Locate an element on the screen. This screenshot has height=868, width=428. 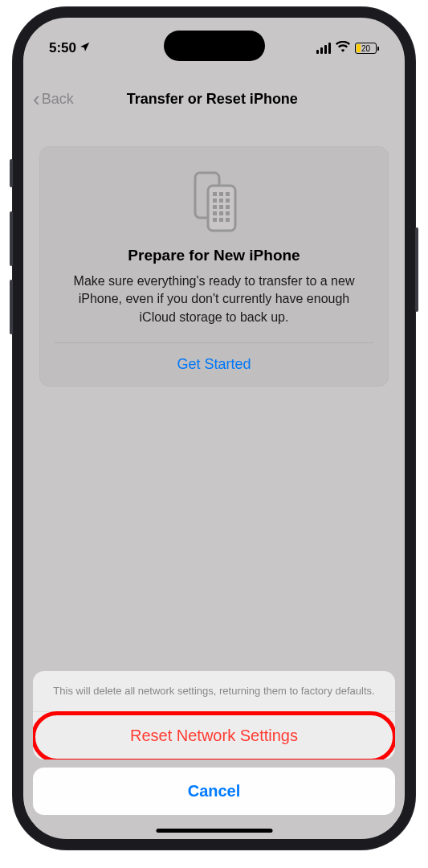
battery-icon: 20 is located at coordinates (367, 48).